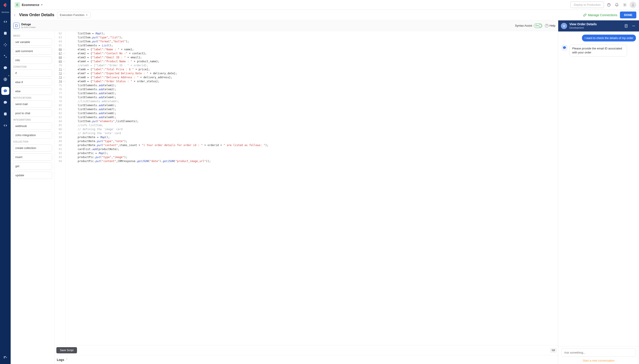 This screenshot has height=364, width=639. Describe the element at coordinates (552, 26) in the screenshot. I see `help-label: Help` at that location.